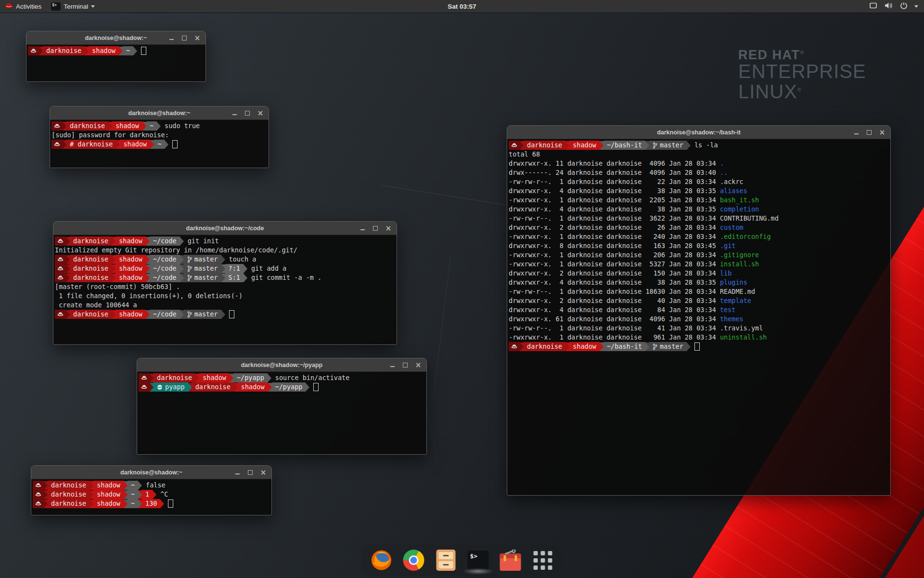  What do you see at coordinates (117, 287) in the screenshot?
I see `output-text: [master (root-commit) 50bcb63] .` at bounding box center [117, 287].